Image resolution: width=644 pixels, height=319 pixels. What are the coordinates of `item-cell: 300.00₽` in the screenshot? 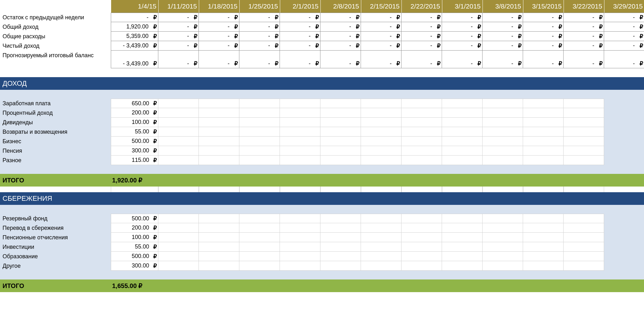 It's located at (135, 266).